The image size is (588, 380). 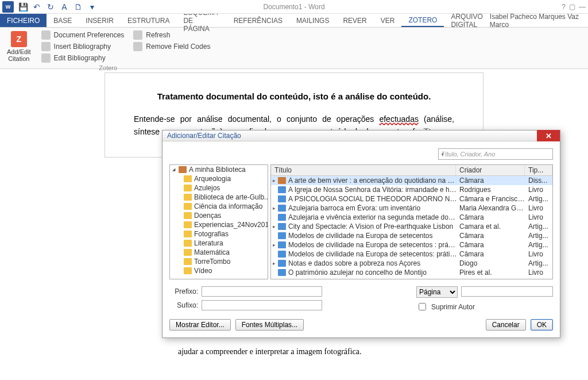 What do you see at coordinates (572, 7) in the screenshot?
I see `ribbon-opts-icon: ▢` at bounding box center [572, 7].